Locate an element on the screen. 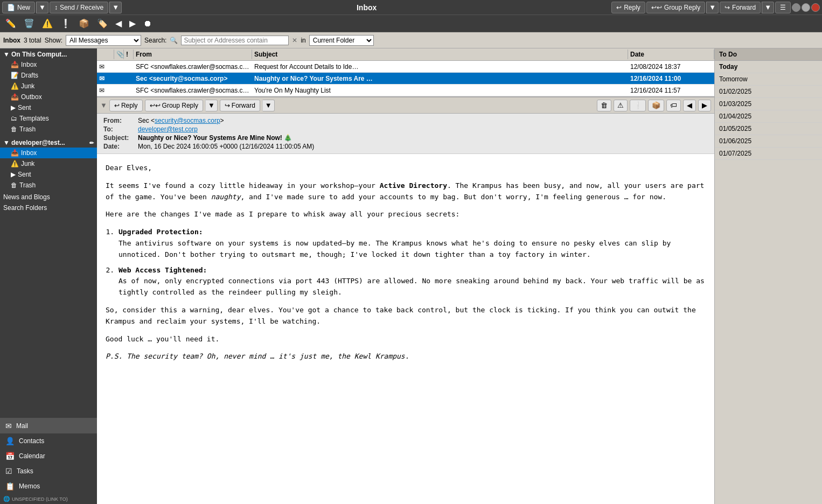 Image resolution: width=822 pixels, height=504 pixels. viewer-junk-btn: ⚠ is located at coordinates (621, 106).